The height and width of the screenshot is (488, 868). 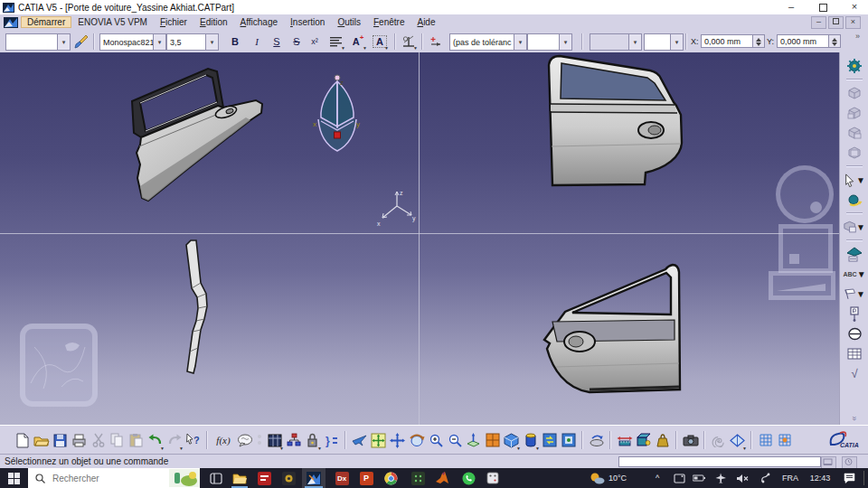 I want to click on tray-clock: 12:43, so click(x=820, y=478).